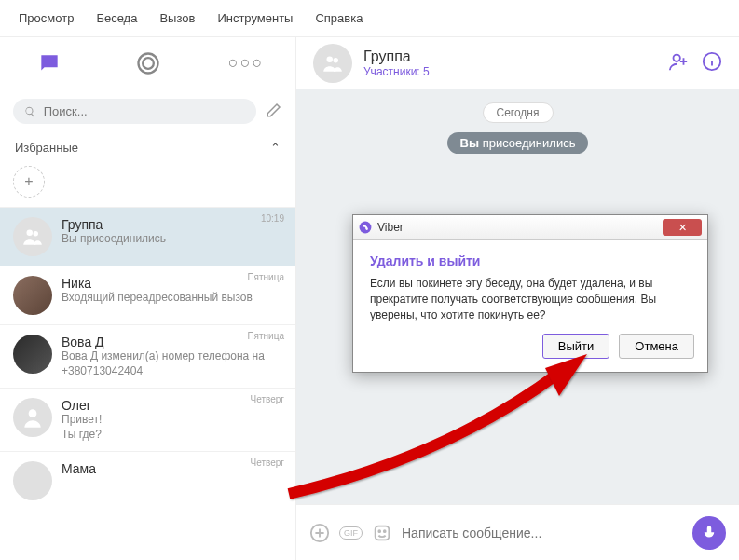  What do you see at coordinates (518, 113) in the screenshot?
I see `date-divider: Сегодня` at bounding box center [518, 113].